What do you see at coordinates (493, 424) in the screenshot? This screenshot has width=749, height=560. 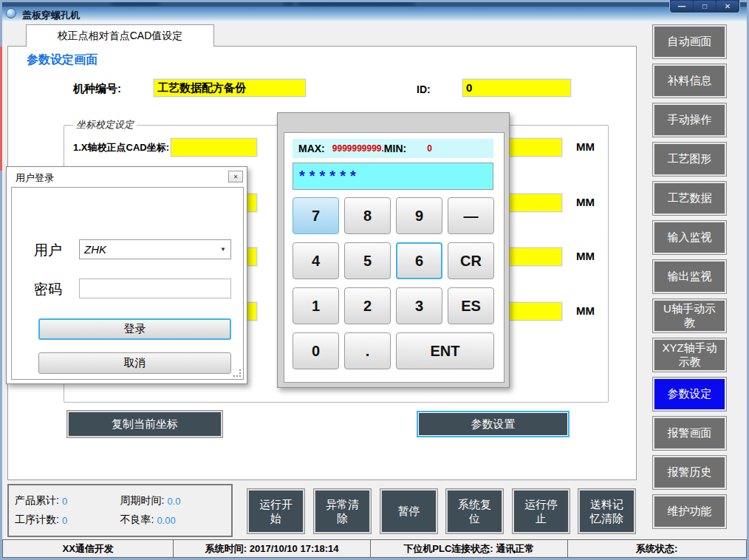 I see `param-set-button: 参数设置` at bounding box center [493, 424].